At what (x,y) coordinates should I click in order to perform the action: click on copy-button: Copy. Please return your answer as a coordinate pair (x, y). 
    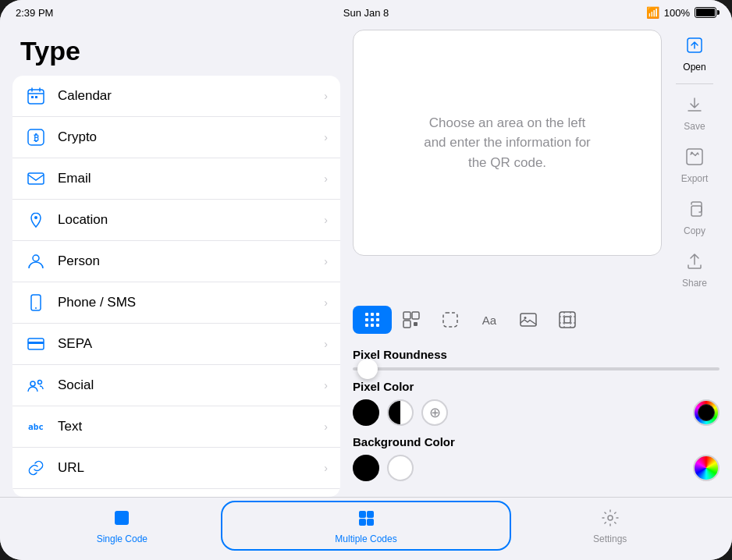
    Looking at the image, I should click on (695, 218).